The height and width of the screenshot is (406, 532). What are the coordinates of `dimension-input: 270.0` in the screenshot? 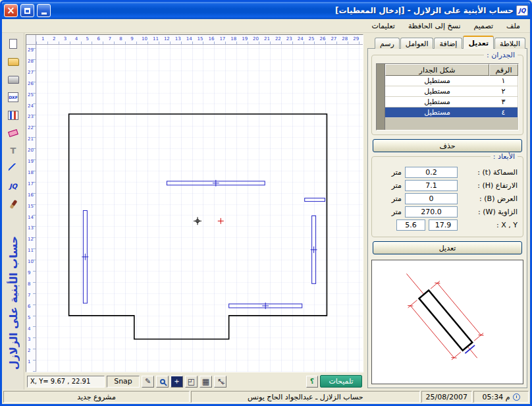 It's located at (431, 212).